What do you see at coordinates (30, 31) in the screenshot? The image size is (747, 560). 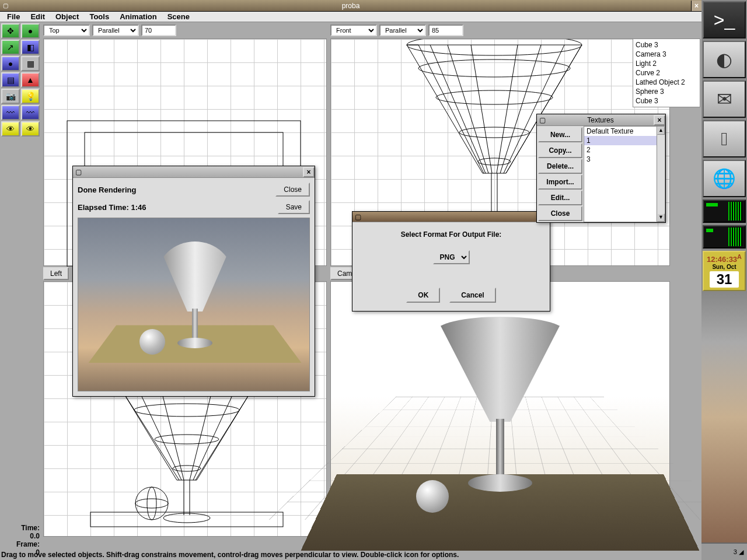 I see `tool-sphere-icon: ●` at bounding box center [30, 31].